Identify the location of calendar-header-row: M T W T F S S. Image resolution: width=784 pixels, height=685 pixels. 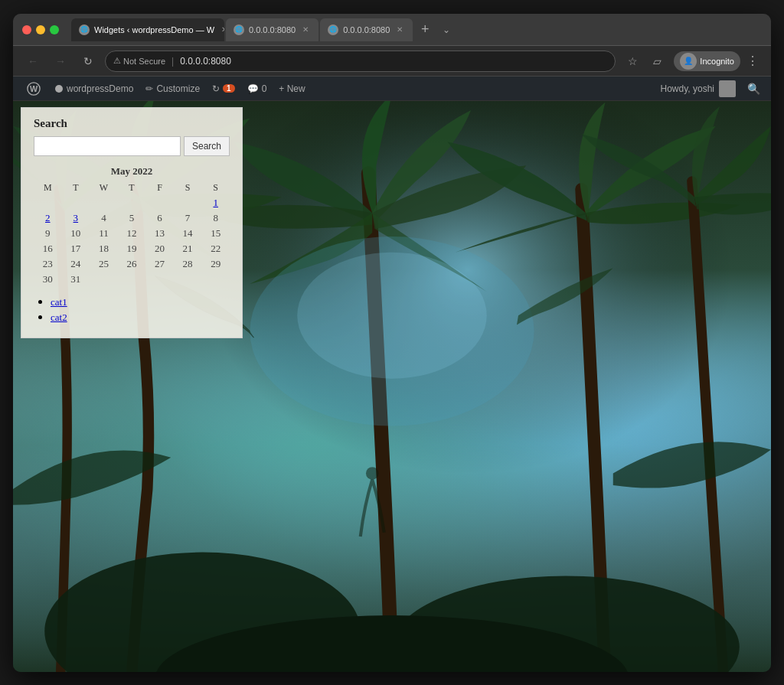
(132, 188).